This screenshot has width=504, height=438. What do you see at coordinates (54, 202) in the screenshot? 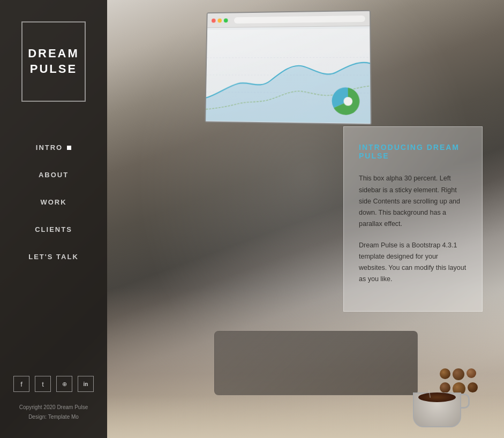
I see `nav-item-work: WORK` at bounding box center [54, 202].